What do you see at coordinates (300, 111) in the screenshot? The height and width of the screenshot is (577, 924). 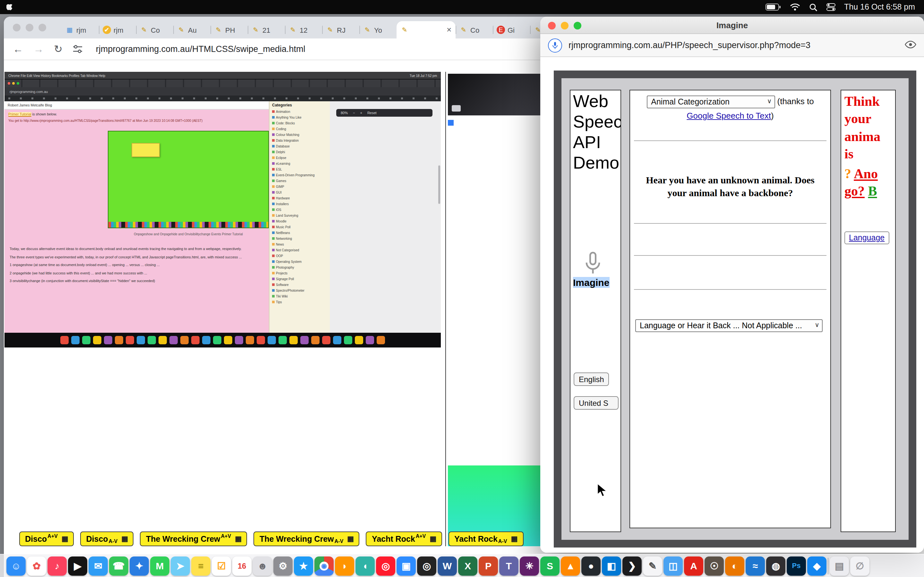 I see `mini-category-item: Animation` at bounding box center [300, 111].